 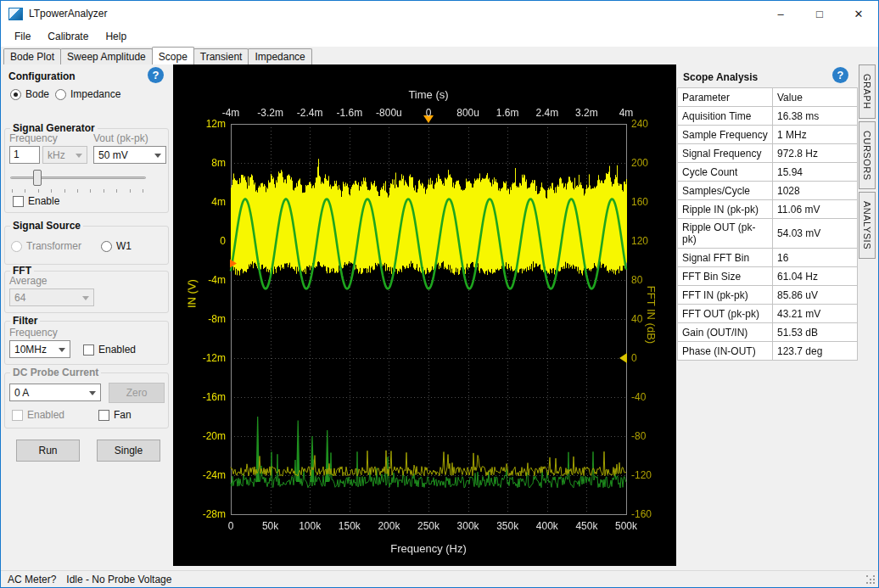 I want to click on dc-probe-group: DC Probe Current 0 A Zero Enabled Fan, so click(x=87, y=400).